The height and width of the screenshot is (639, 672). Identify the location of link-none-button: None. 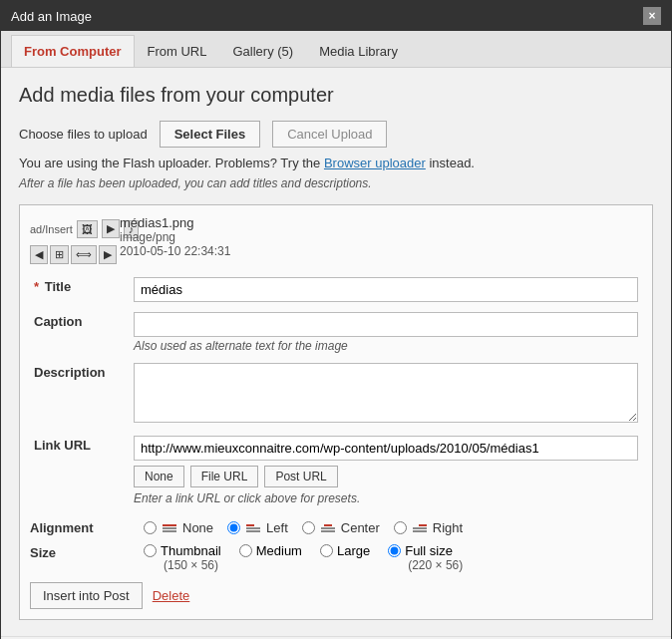
(160, 477).